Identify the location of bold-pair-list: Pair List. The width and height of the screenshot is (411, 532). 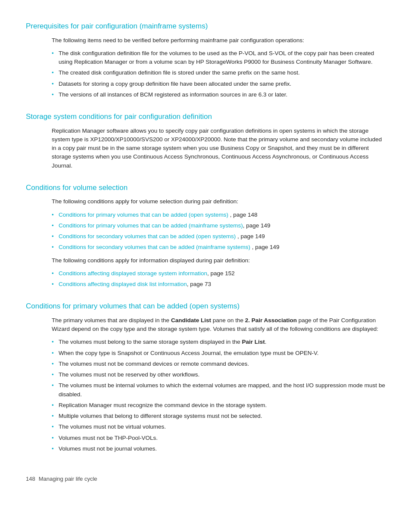
(253, 342).